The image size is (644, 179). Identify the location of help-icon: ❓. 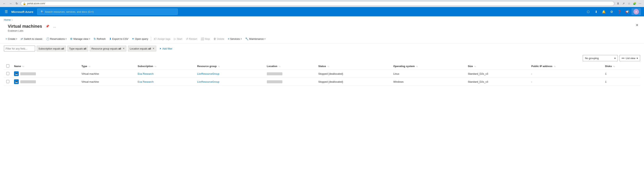
(620, 12).